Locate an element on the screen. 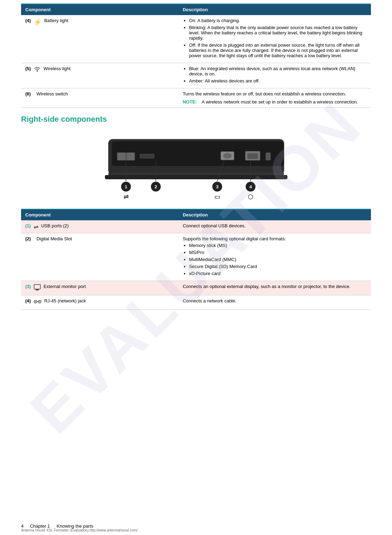 The height and width of the screenshot is (535, 392). component-number: (5) is located at coordinates (28, 69).